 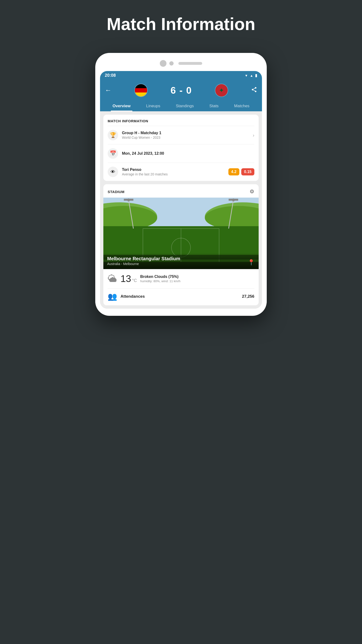 What do you see at coordinates (185, 135) in the screenshot?
I see `competition-content: Group H - Matchday 1 World Cup Women - 2…` at bounding box center [185, 135].